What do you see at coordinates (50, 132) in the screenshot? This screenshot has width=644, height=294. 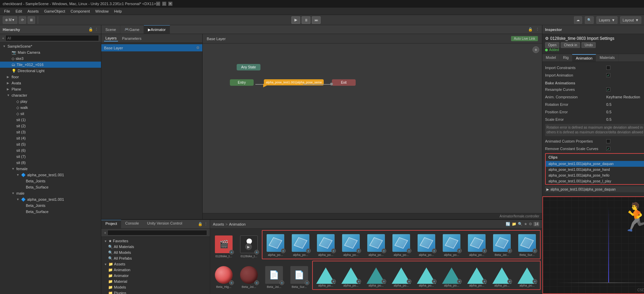 I see `hier-item-sit3: sit (3)` at bounding box center [50, 132].